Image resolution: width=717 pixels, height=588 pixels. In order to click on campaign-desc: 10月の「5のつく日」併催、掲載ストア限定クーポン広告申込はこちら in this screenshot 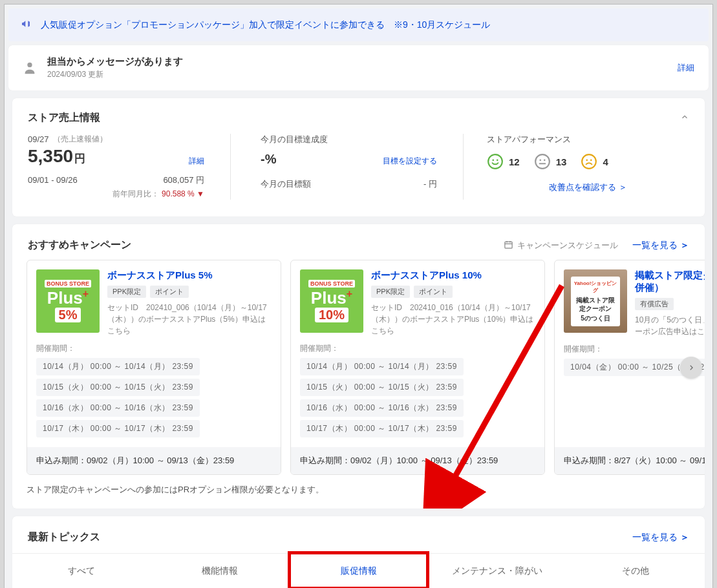, I will do `click(670, 326)`.